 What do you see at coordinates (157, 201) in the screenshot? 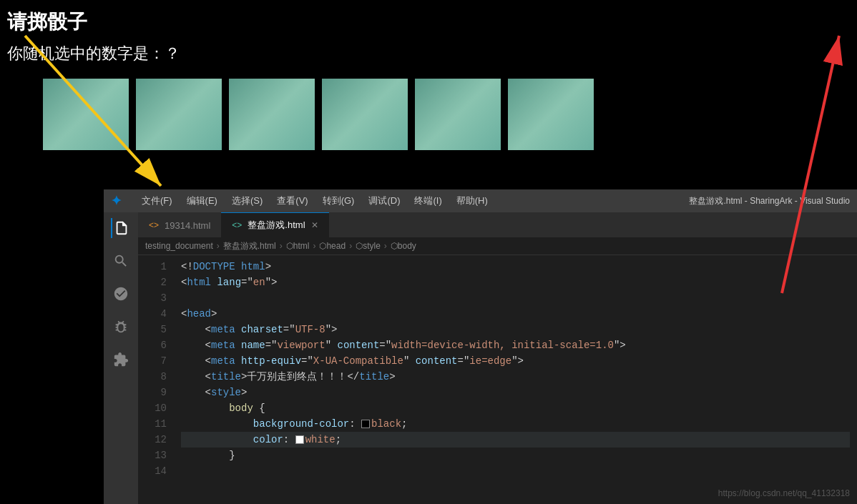
I see `menu-file: 文件(F)` at bounding box center [157, 201].